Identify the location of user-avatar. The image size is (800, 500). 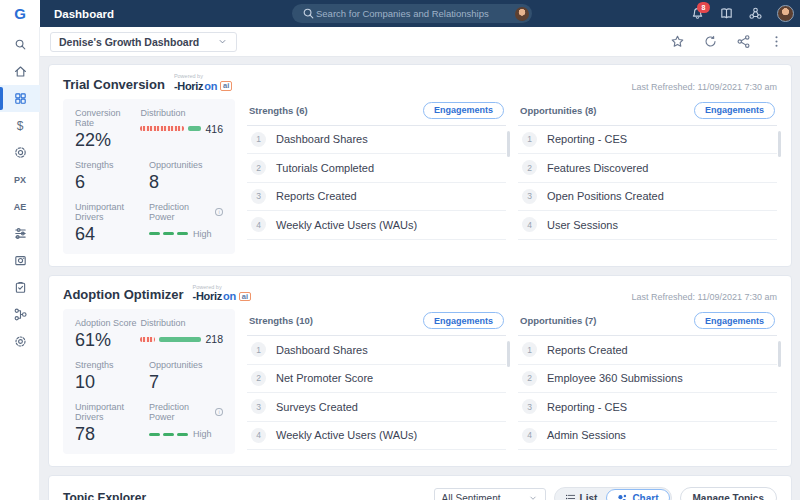
(786, 14).